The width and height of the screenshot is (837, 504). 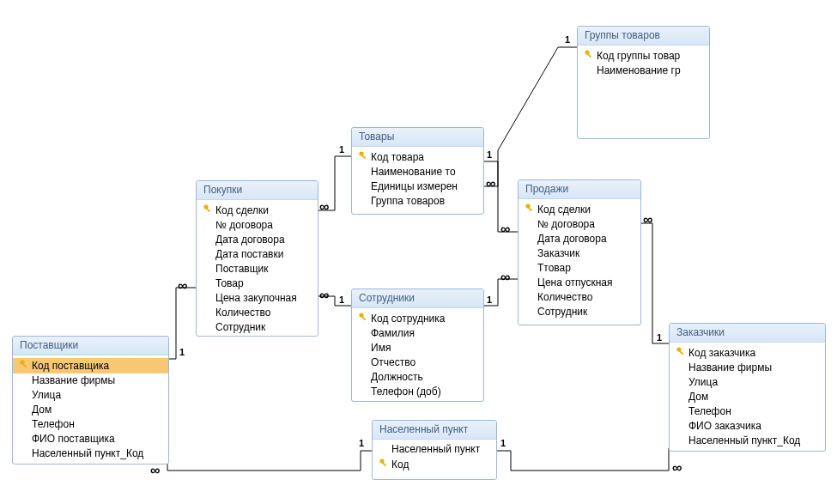 What do you see at coordinates (579, 283) in the screenshot?
I see `field-row: Цена отпускная` at bounding box center [579, 283].